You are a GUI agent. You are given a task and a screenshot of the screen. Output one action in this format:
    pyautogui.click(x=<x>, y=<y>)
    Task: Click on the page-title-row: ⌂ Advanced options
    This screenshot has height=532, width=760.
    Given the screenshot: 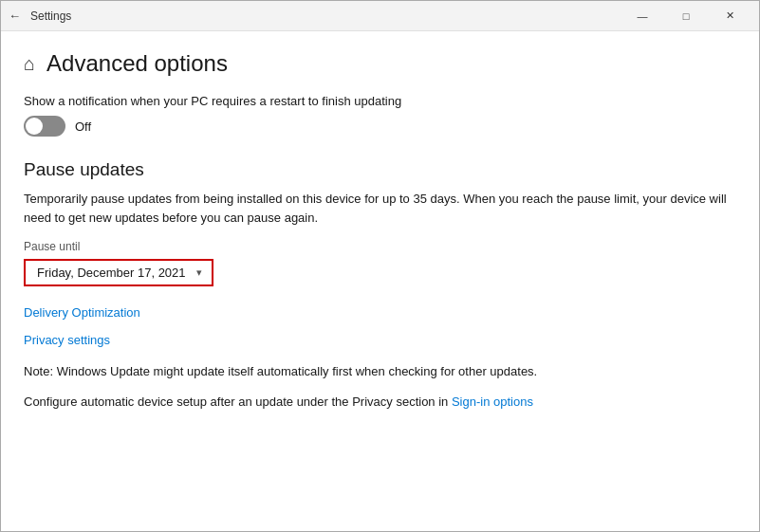 What is the action you would take?
    pyautogui.click(x=380, y=64)
    